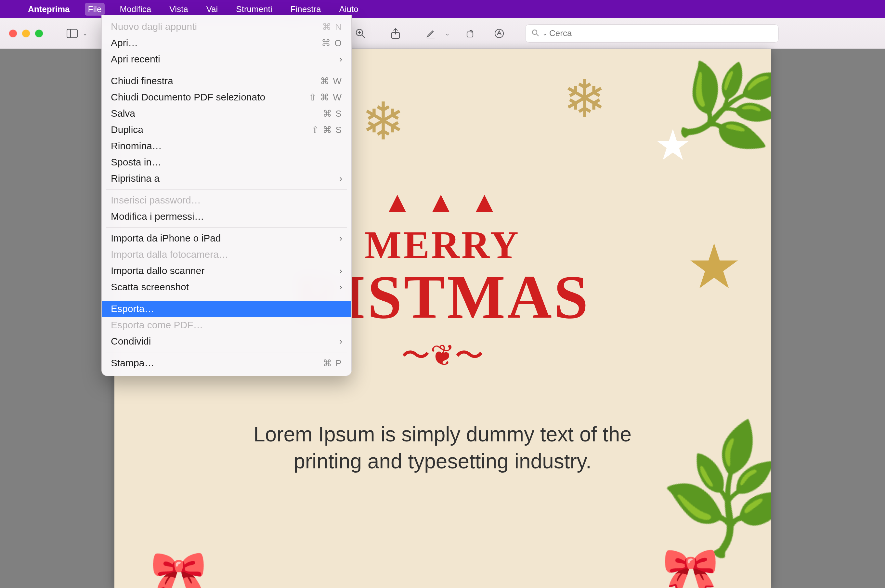 The image size is (885, 588). I want to click on menu-item-label: Condividi, so click(131, 341).